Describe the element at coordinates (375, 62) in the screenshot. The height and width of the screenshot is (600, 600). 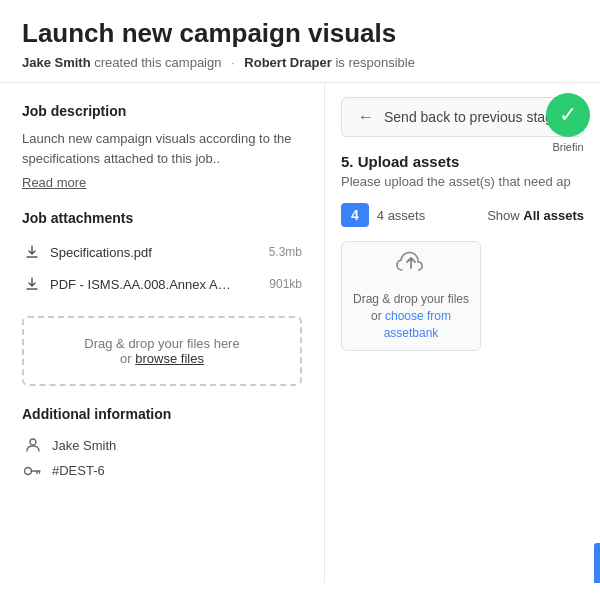
I see `responsible-text: is responsible` at that location.